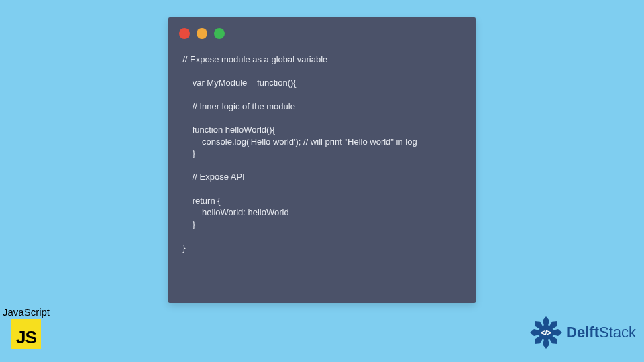  What do you see at coordinates (617, 333) in the screenshot?
I see `brand-rest: Stack` at bounding box center [617, 333].